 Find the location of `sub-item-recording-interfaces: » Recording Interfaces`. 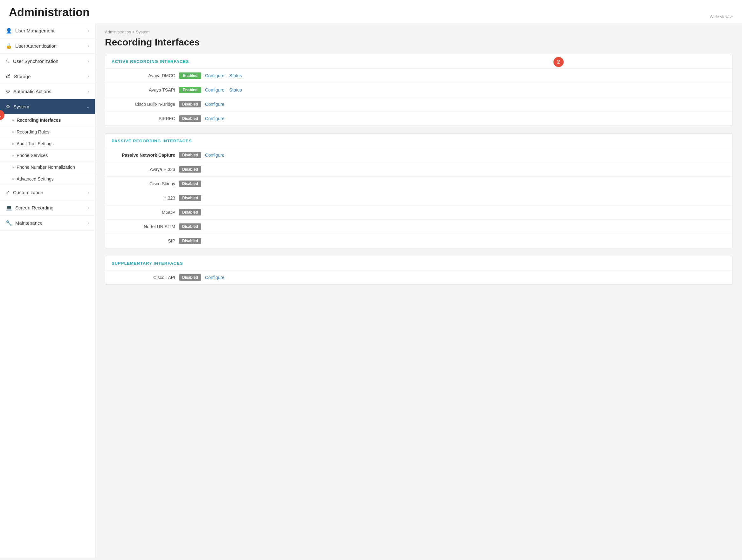

sub-item-recording-interfaces: » Recording Interfaces is located at coordinates (48, 120).